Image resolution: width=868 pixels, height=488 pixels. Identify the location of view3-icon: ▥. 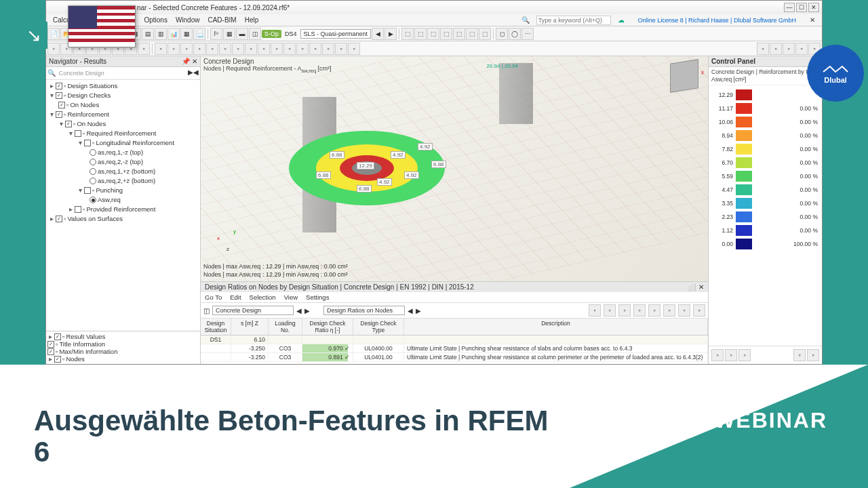
(161, 34).